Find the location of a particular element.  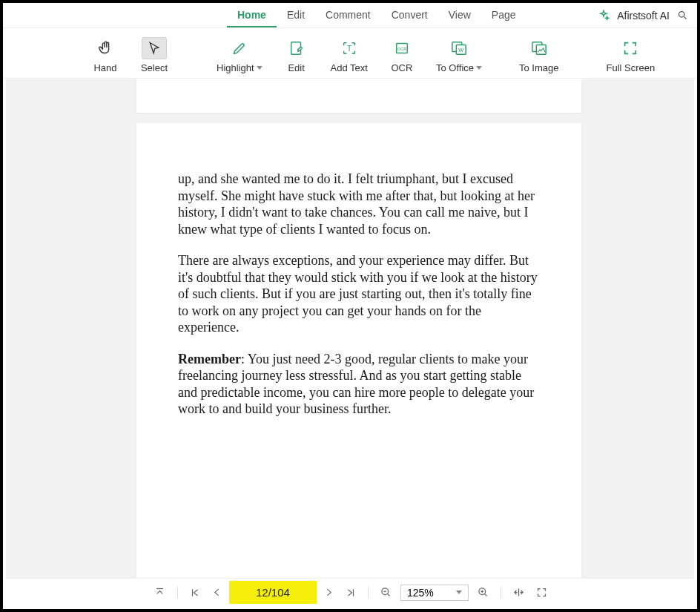

zoom-value: 125% is located at coordinates (420, 593).